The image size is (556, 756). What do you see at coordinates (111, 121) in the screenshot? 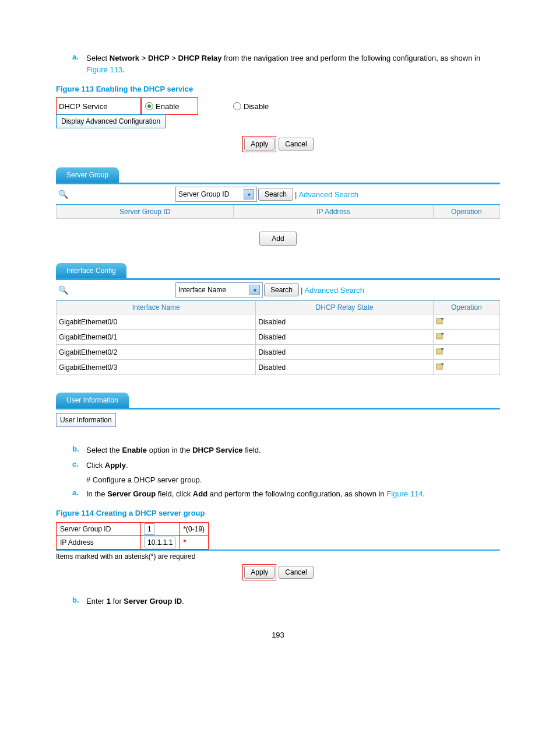
I see `display-advanced-button: Display Advanced Configuration` at bounding box center [111, 121].